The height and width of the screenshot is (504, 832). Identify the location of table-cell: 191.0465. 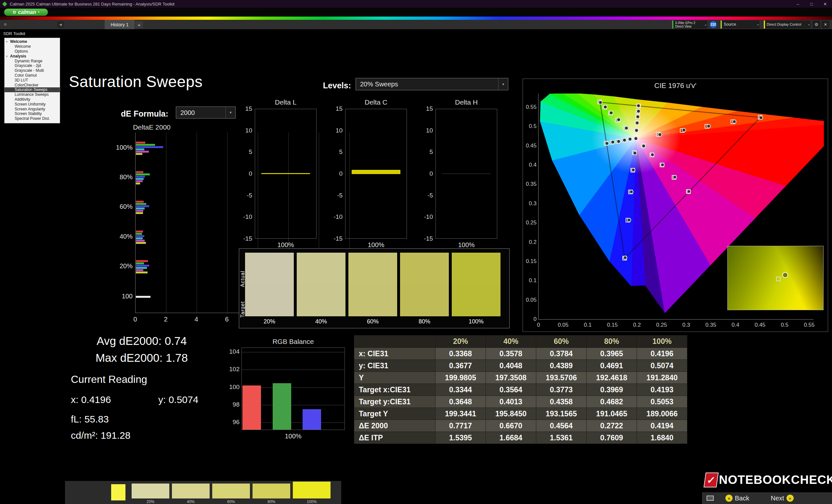
(612, 414).